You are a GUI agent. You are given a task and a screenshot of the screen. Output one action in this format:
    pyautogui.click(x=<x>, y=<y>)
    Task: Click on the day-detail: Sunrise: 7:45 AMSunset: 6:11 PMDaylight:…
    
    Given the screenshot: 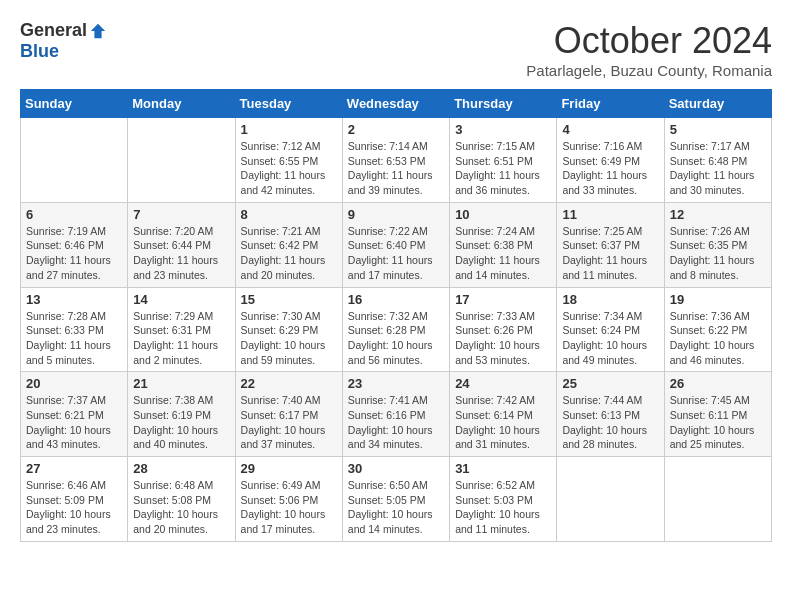 What is the action you would take?
    pyautogui.click(x=718, y=422)
    